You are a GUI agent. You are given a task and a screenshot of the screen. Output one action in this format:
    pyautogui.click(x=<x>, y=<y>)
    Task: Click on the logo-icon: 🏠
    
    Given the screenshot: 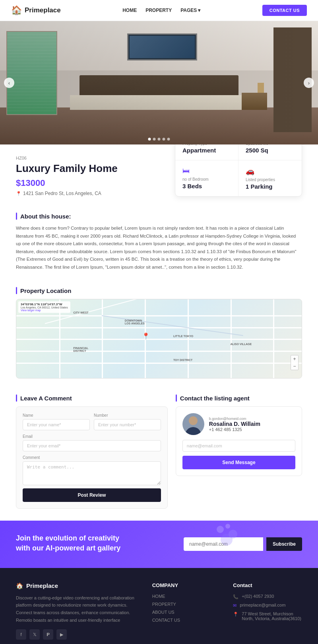 What is the action you would take?
    pyautogui.click(x=17, y=10)
    